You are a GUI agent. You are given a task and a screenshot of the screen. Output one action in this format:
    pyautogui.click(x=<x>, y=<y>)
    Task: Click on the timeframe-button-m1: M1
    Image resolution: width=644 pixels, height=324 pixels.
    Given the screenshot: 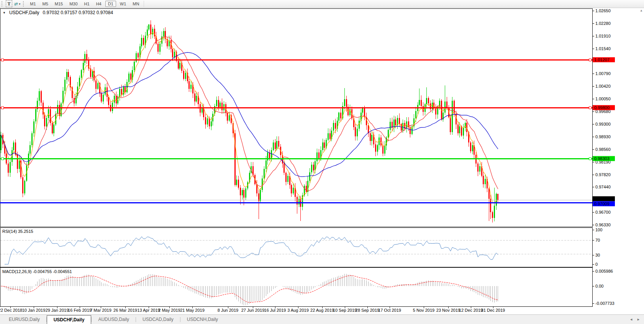 What is the action you would take?
    pyautogui.click(x=33, y=4)
    